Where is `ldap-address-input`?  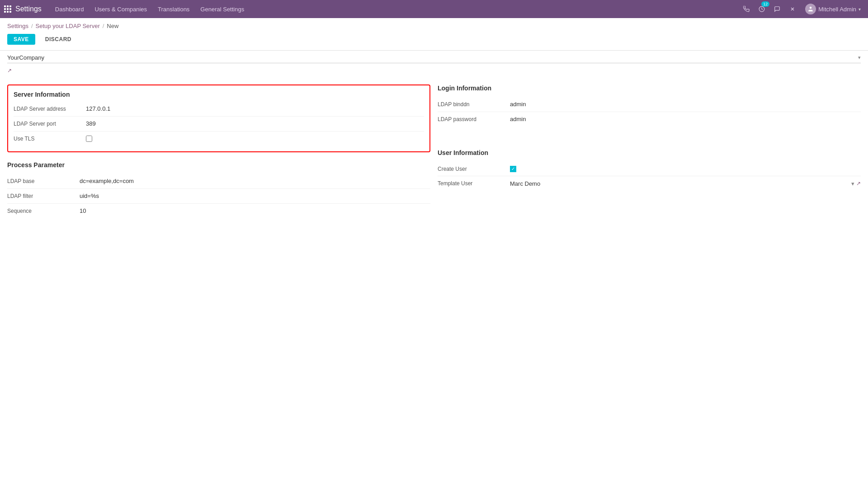
ldap-address-input is located at coordinates (255, 109).